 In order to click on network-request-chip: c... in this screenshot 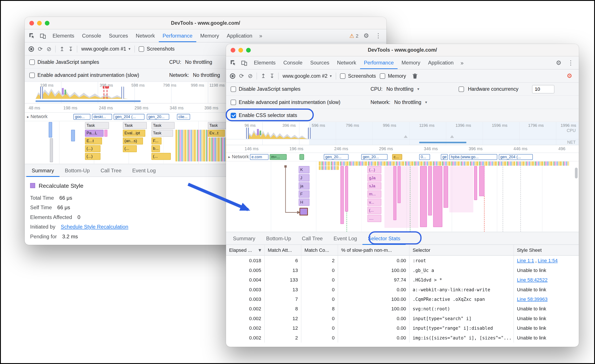, I will do `click(397, 157)`.